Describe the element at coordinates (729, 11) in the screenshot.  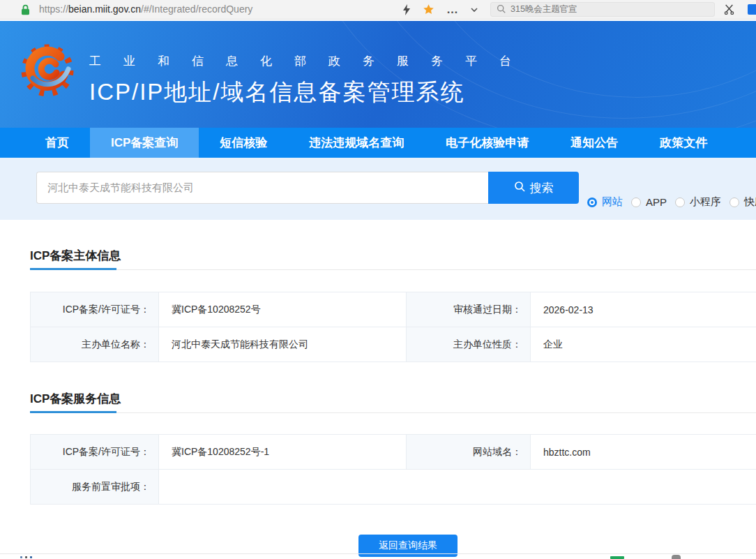
I see `scissors-icon` at that location.